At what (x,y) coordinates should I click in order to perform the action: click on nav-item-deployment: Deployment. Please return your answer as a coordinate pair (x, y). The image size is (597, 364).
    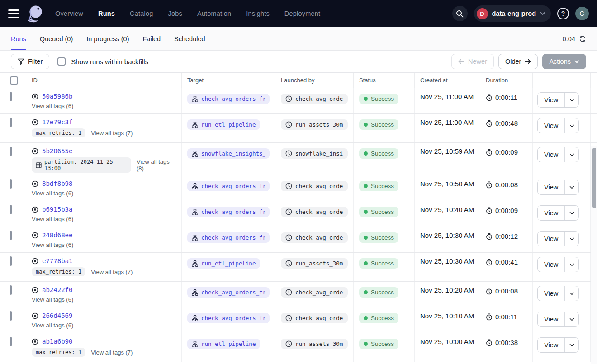
    Looking at the image, I should click on (302, 14).